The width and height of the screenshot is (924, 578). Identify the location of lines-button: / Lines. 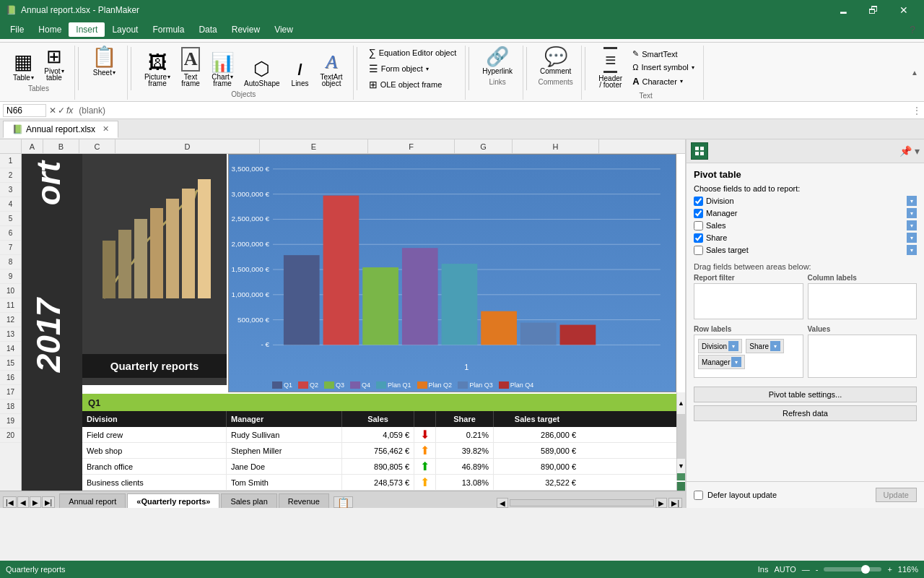
(300, 75).